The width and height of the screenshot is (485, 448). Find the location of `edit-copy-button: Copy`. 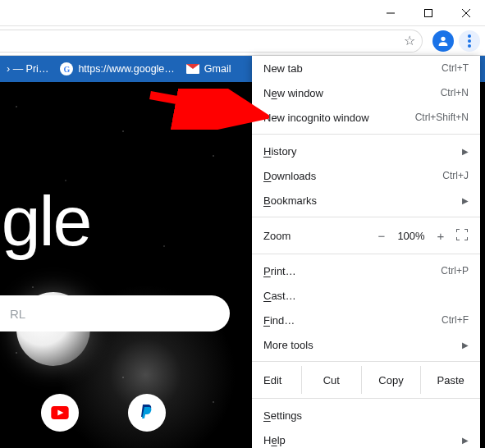

edit-copy-button: Copy is located at coordinates (391, 380).